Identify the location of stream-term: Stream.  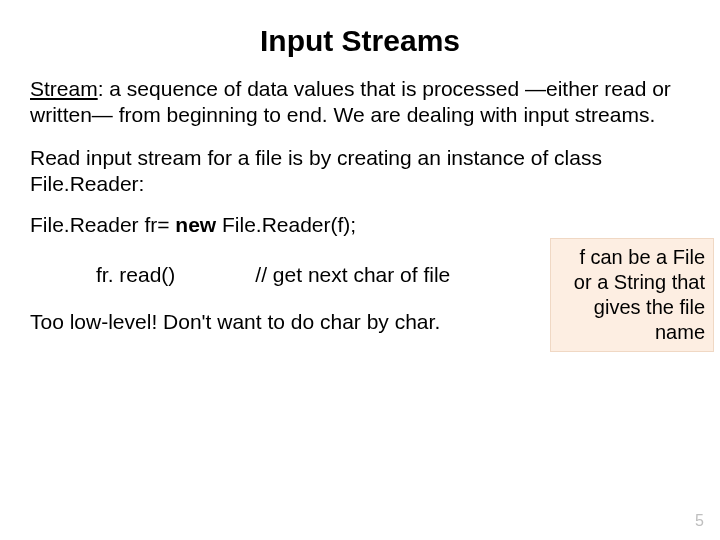
(64, 88).